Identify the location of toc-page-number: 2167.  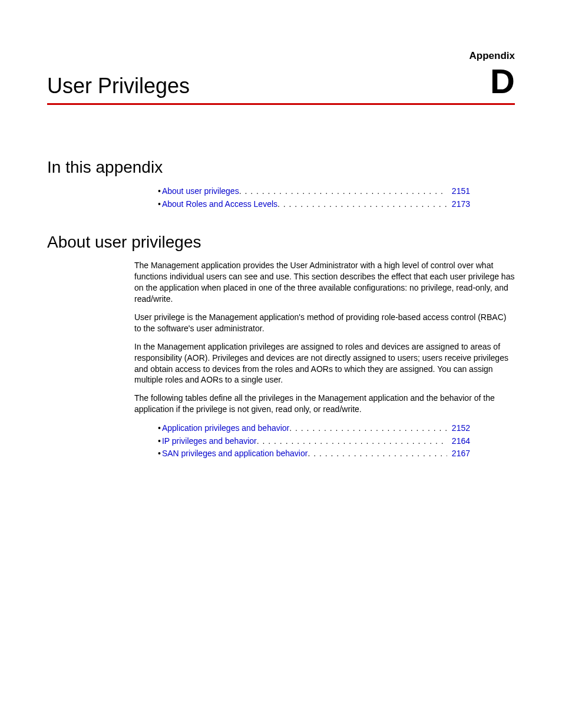
(458, 454).